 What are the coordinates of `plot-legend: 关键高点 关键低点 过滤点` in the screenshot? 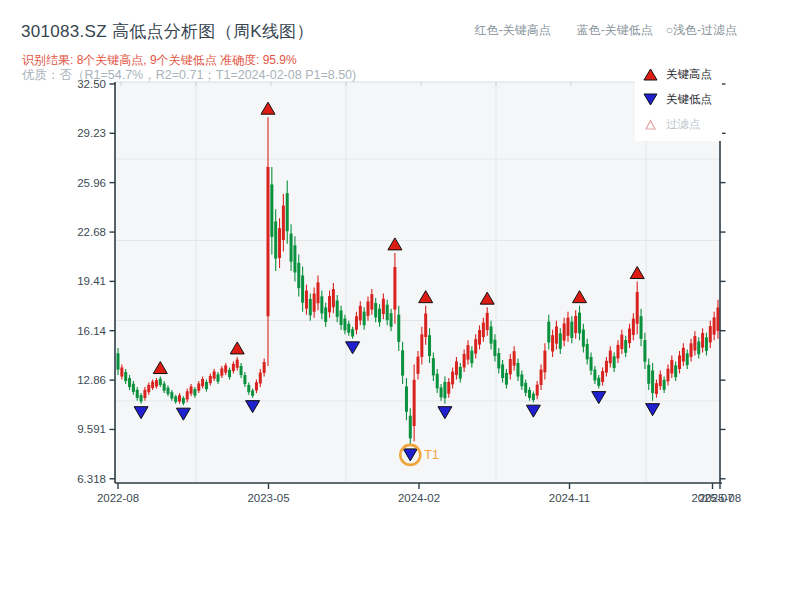 It's located at (678, 100).